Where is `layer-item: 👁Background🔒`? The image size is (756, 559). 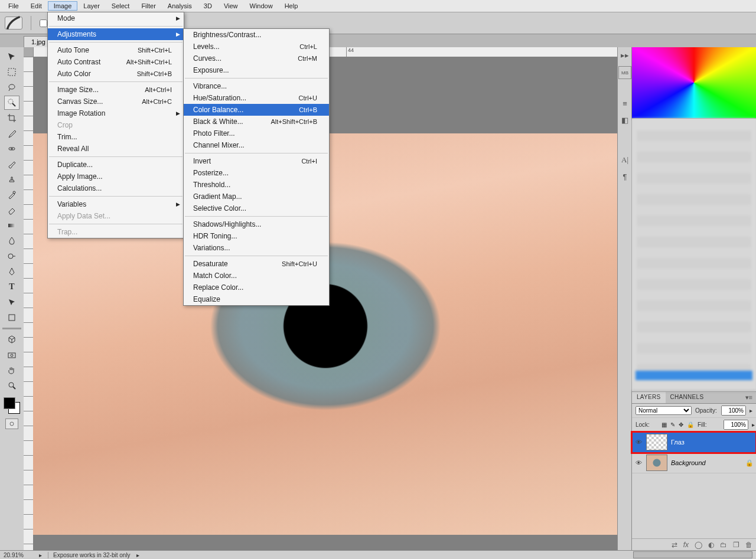
layer-item: 👁Background🔒 is located at coordinates (694, 463).